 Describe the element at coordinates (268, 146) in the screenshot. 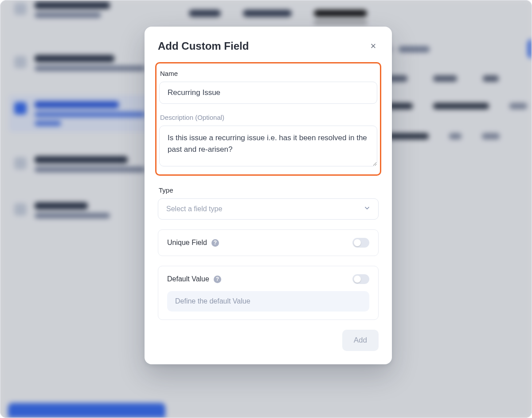

I see `description-input: Is this issue a recurring issue i.e. has…` at that location.